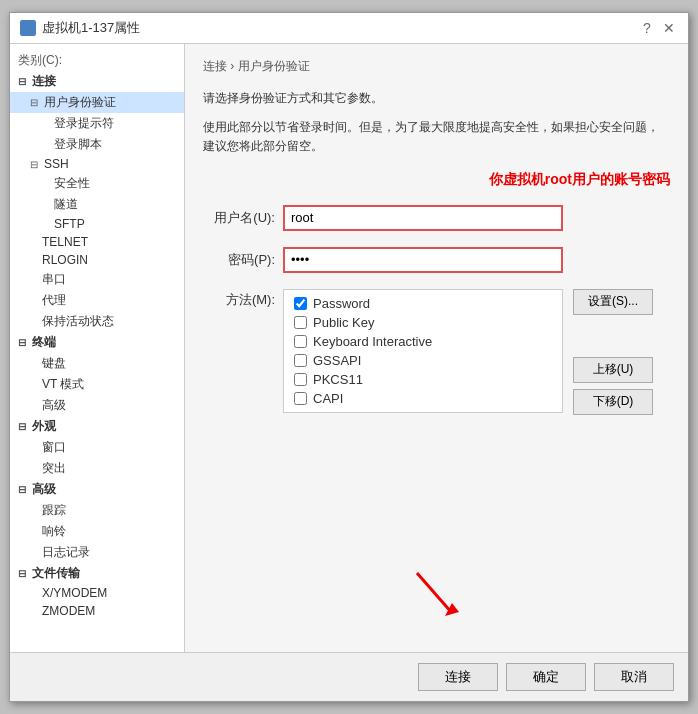 The height and width of the screenshot is (714, 698). Describe the element at coordinates (91, 28) in the screenshot. I see `window-title: 虚拟机1-137属性` at that location.